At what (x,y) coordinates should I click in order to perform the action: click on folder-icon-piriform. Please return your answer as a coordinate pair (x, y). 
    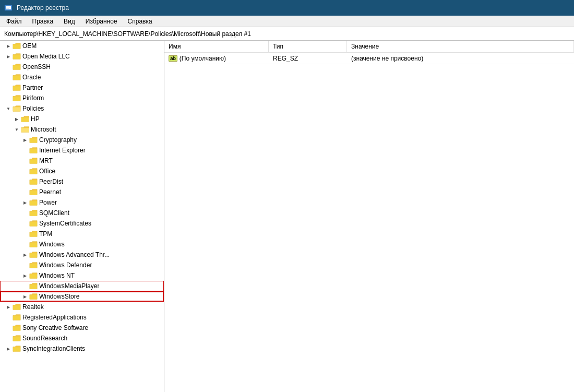
    Looking at the image, I should click on (17, 98).